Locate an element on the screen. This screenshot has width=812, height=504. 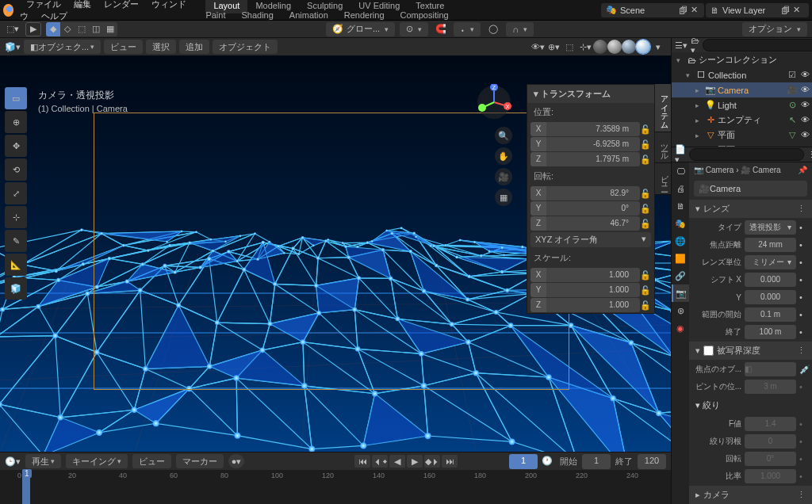
dof-checkbox is located at coordinates (709, 350).